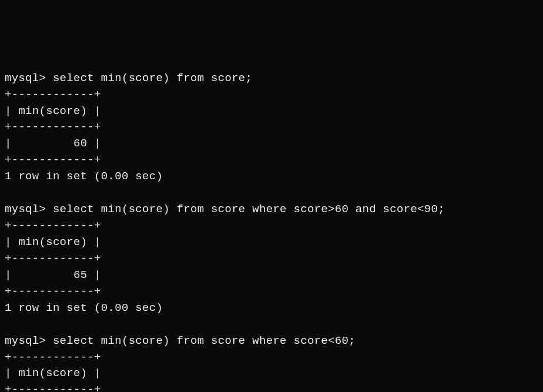 The height and width of the screenshot is (392, 543). I want to click on sql-statement: select min(score) from score;, so click(153, 78).